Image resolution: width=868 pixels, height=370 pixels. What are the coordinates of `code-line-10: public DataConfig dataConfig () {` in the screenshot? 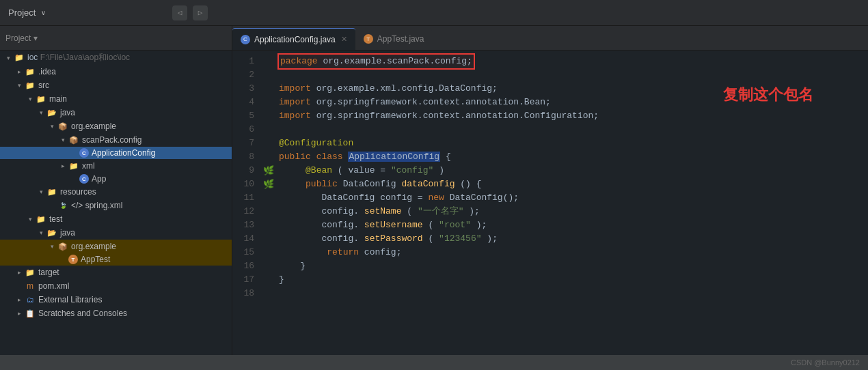 It's located at (573, 184).